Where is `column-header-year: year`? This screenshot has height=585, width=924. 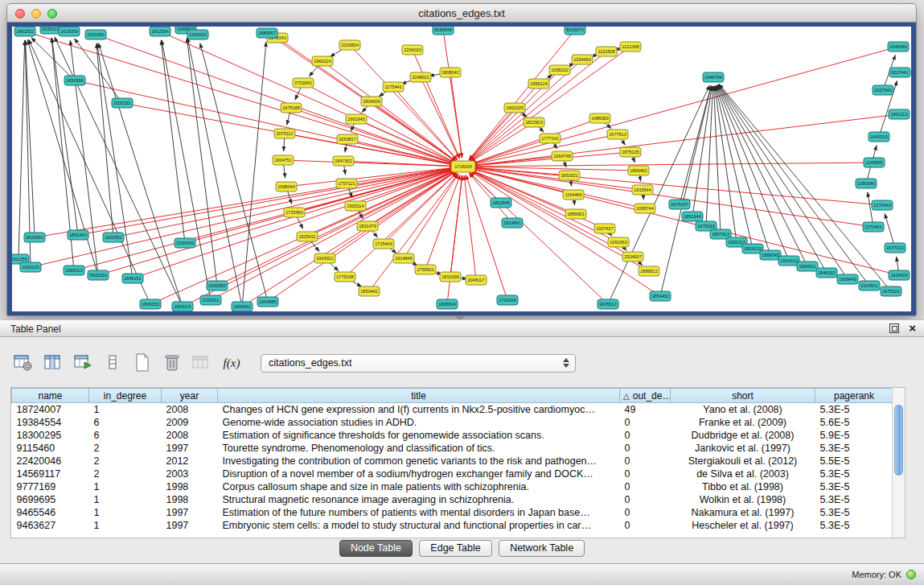
column-header-year: year is located at coordinates (190, 396).